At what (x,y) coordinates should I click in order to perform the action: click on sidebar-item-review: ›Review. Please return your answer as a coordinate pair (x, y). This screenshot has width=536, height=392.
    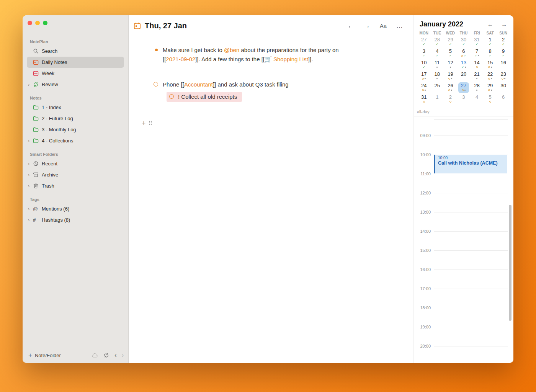
    Looking at the image, I should click on (75, 84).